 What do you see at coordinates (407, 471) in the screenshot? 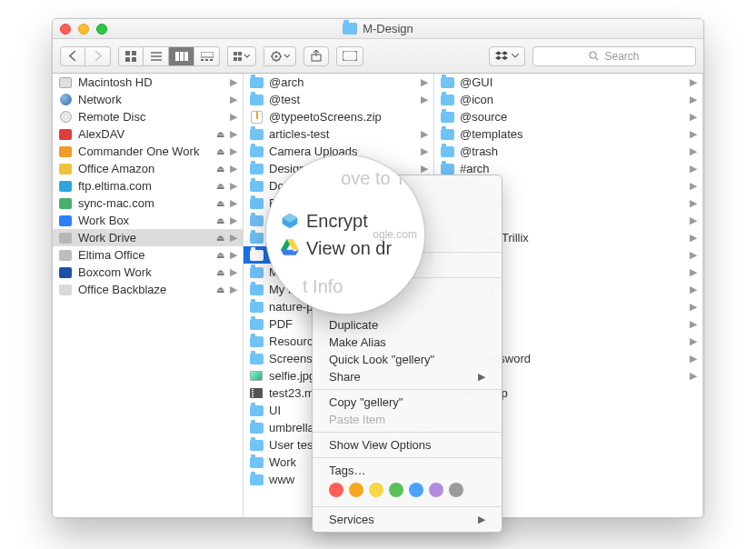
I see `menu-tags: Tags…` at bounding box center [407, 471].